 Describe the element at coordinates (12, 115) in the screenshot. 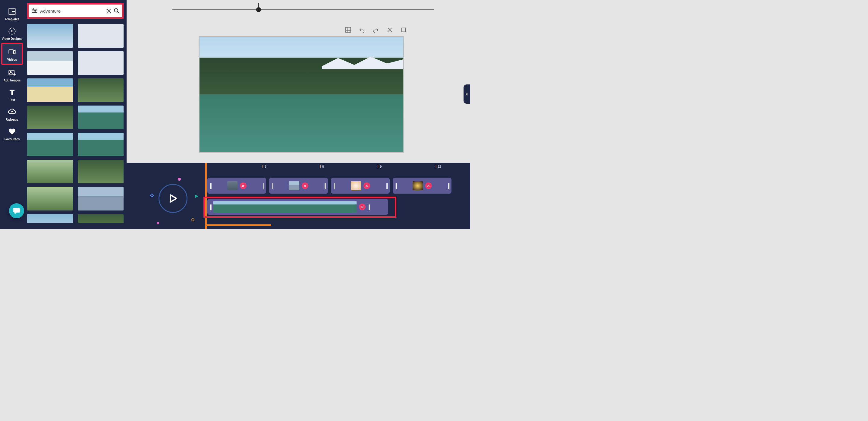

I see `left-sidebar: Templates Video Designs Videos Add Image…` at that location.